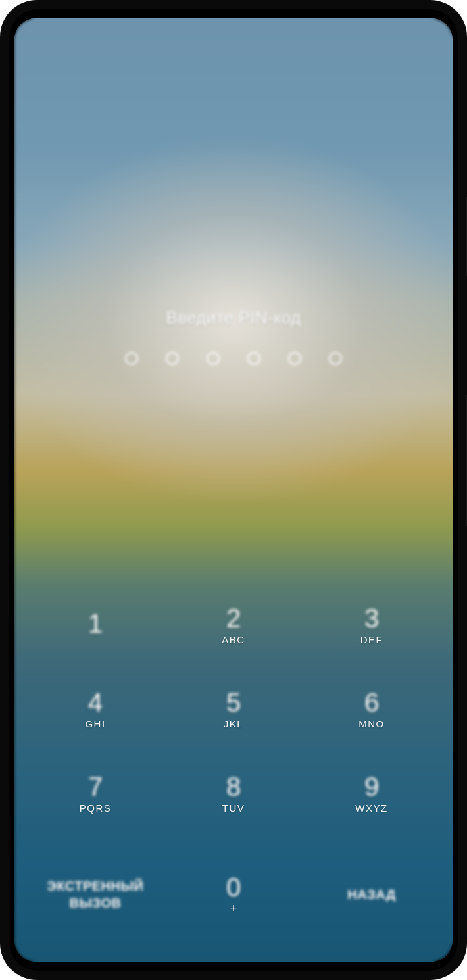  What do you see at coordinates (234, 887) in the screenshot?
I see `key-digit: 0` at bounding box center [234, 887].